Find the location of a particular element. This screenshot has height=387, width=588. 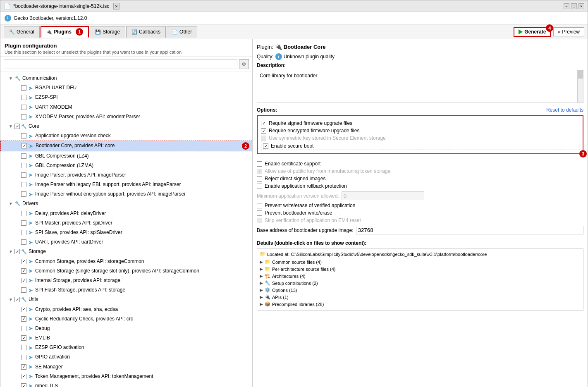

close-button: × is located at coordinates (581, 6).